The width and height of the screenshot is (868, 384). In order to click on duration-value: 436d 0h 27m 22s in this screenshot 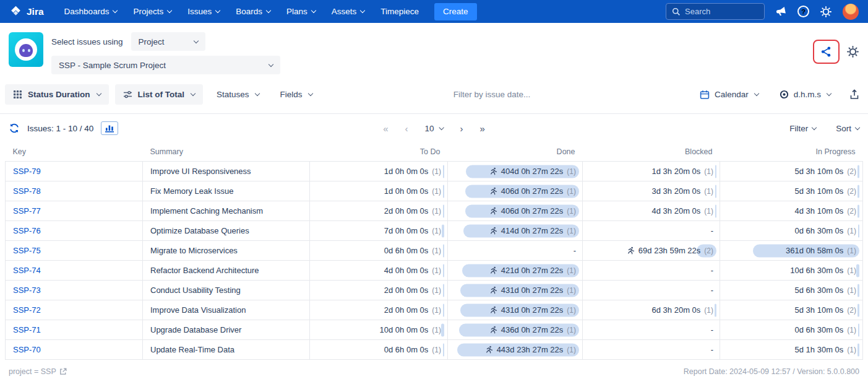, I will do `click(532, 329)`.